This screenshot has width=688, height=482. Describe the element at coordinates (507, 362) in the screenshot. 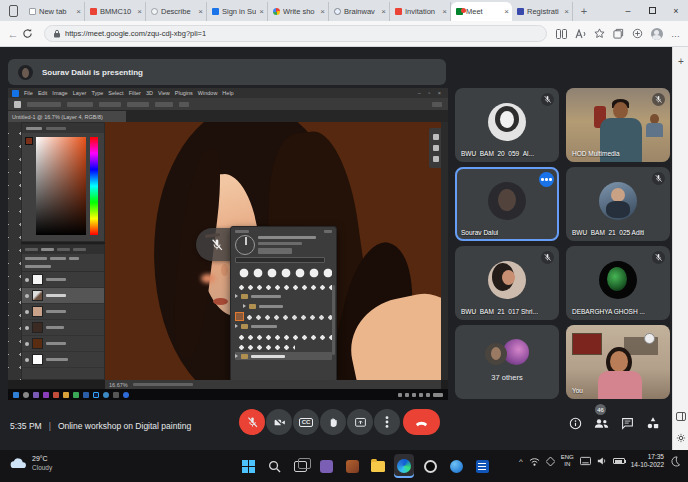

I see `participant-tile-others: 37 others` at that location.